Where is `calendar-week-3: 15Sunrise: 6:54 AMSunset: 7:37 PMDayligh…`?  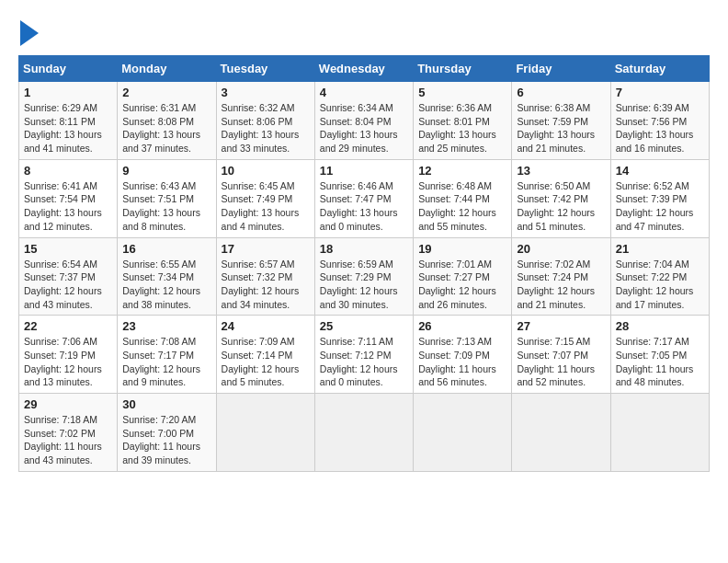 calendar-week-3: 15Sunrise: 6:54 AMSunset: 7:37 PMDayligh… is located at coordinates (364, 276).